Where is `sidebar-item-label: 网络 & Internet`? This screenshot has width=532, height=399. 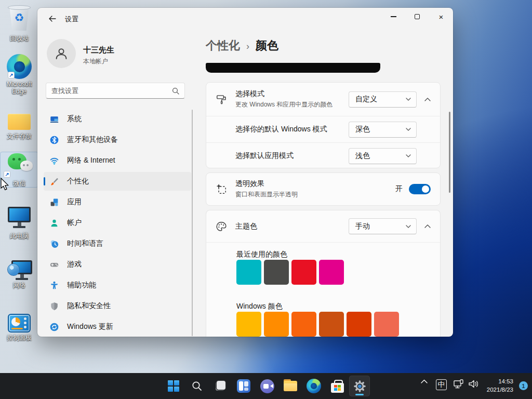
sidebar-item-label: 网络 & Internet is located at coordinates (91, 161).